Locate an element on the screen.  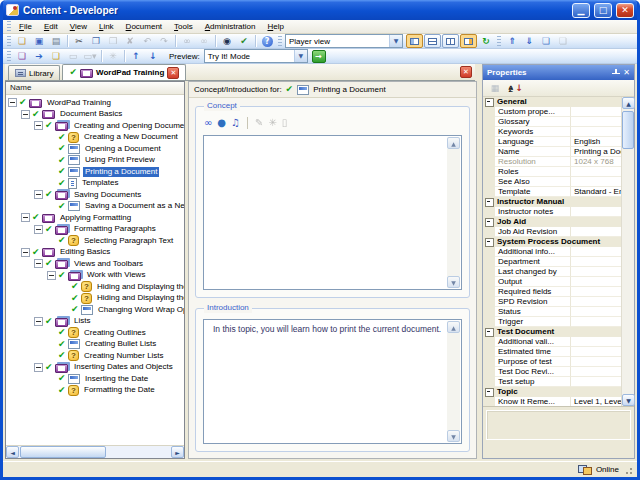
save-button: ▣ is located at coordinates (39, 41).